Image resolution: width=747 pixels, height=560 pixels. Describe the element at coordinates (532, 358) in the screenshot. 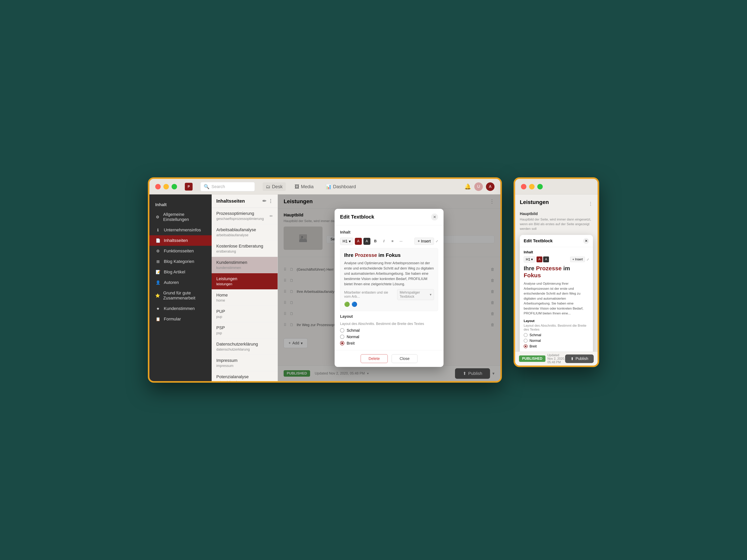

I see `right-published-badge: PUBLISHED` at that location.